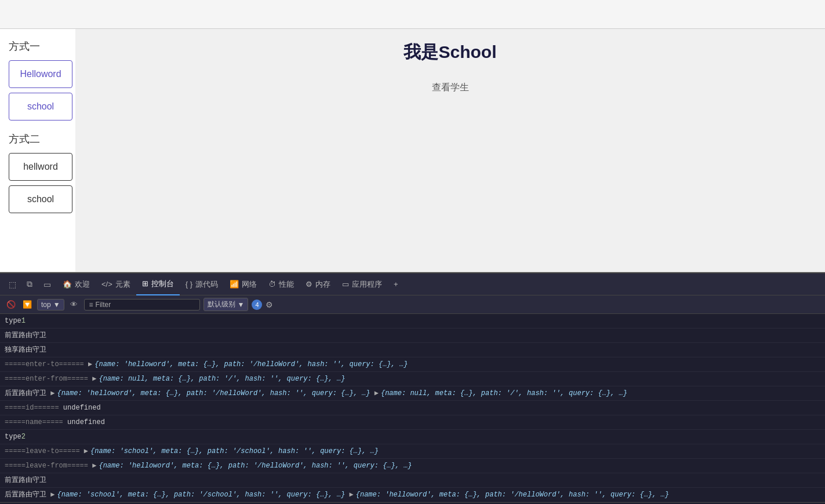  Describe the element at coordinates (413, 379) in the screenshot. I see `console-line-5: =====enter-from===== ▶ {name: null, meta…` at that location.